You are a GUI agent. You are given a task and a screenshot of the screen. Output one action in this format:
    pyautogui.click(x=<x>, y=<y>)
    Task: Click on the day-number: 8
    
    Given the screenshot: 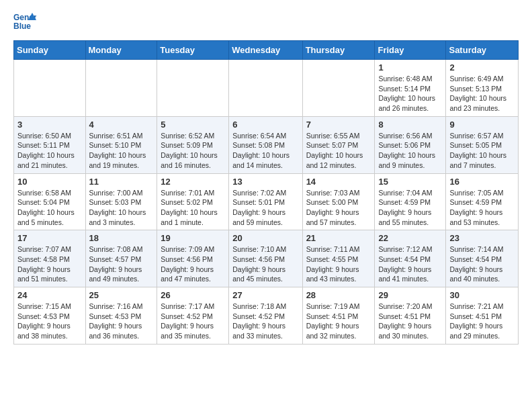 What is the action you would take?
    pyautogui.click(x=410, y=125)
    